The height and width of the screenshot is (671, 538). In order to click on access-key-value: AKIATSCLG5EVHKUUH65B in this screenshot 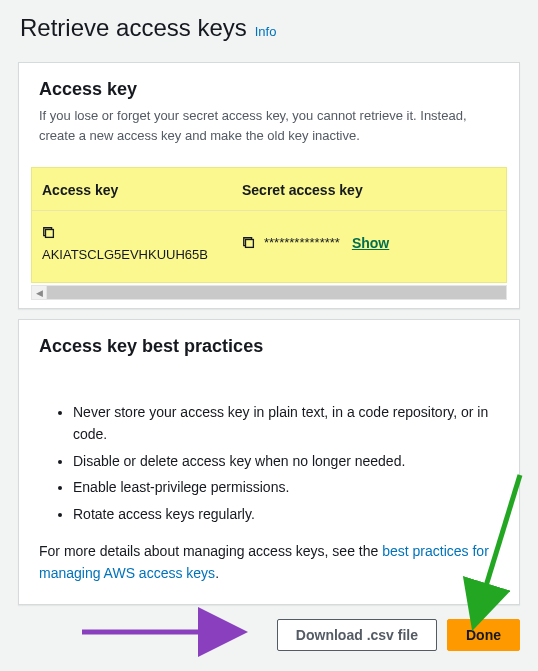, I will do `click(142, 254)`.